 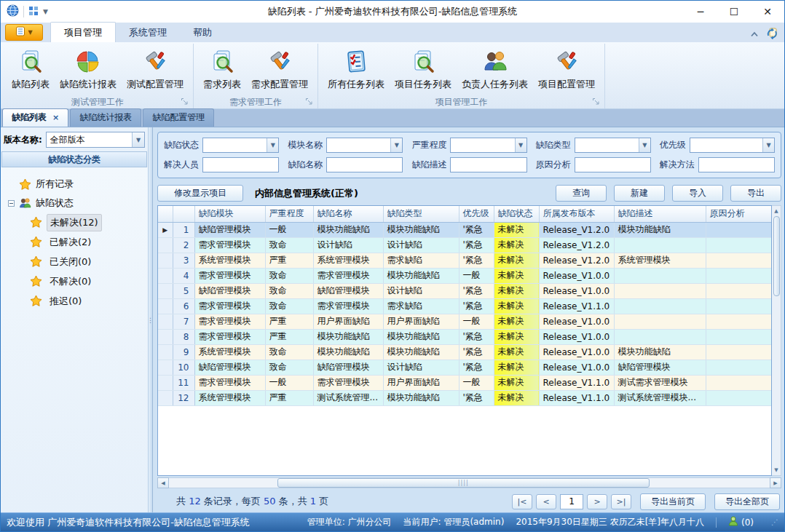 What do you see at coordinates (200, 194) in the screenshot?
I see `modify-columns-button: 修改显示项目` at bounding box center [200, 194].